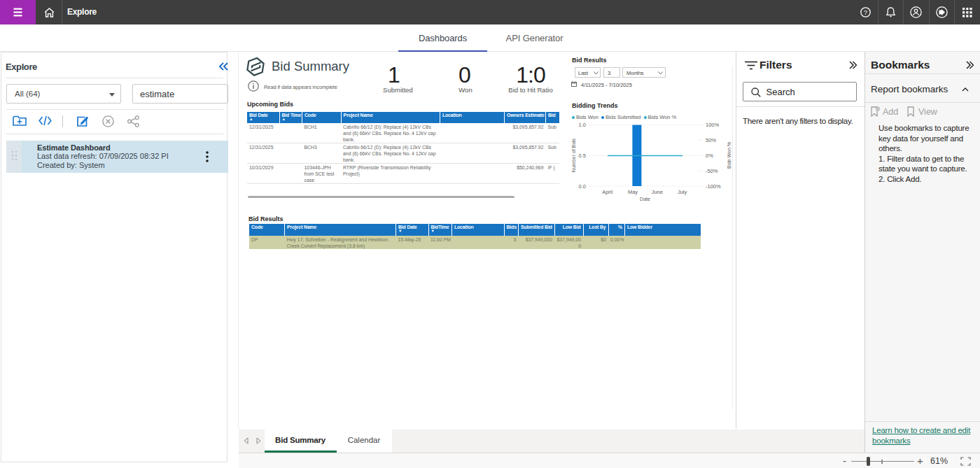 This screenshot has height=468, width=980. Describe the element at coordinates (682, 192) in the screenshot. I see `svg-text: July` at that location.